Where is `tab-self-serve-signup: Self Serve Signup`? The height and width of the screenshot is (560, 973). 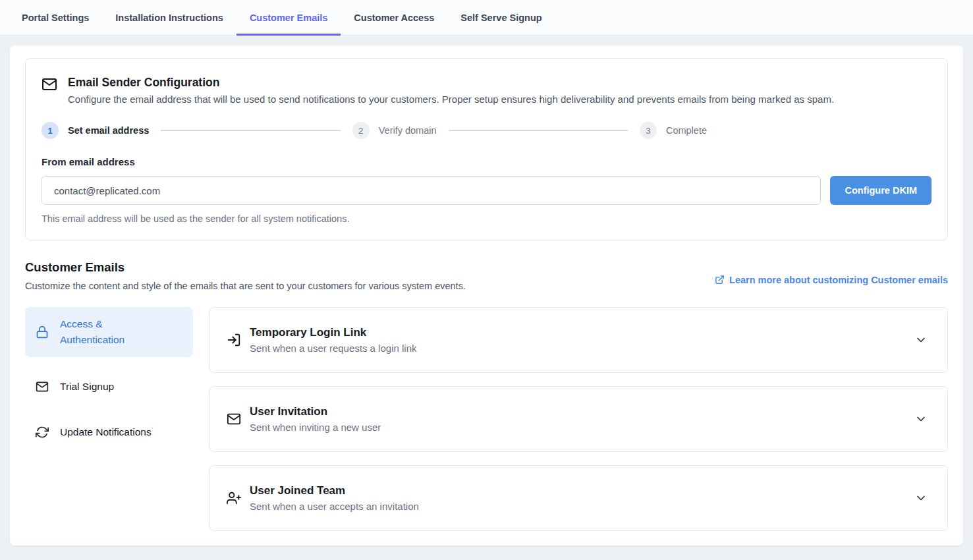 tab-self-serve-signup: Self Serve Signup is located at coordinates (501, 17).